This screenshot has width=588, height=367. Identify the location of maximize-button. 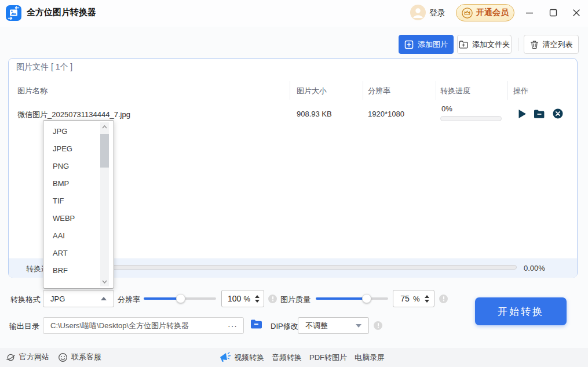
(553, 13).